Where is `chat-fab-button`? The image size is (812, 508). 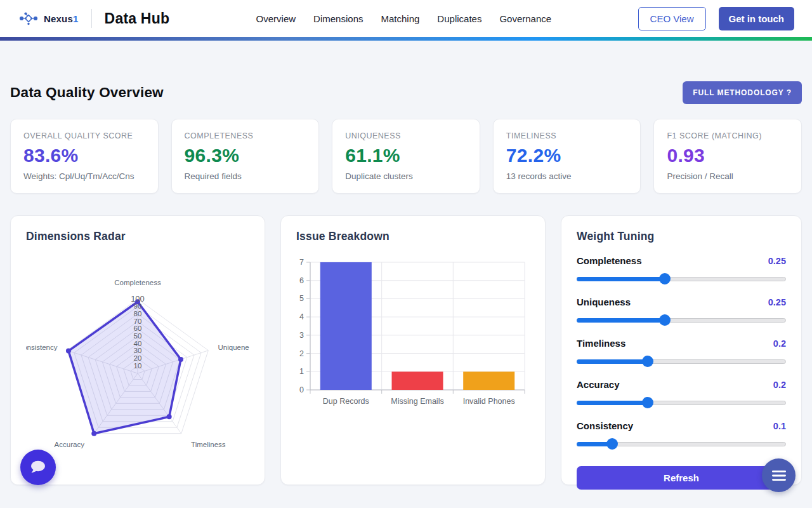 chat-fab-button is located at coordinates (38, 467).